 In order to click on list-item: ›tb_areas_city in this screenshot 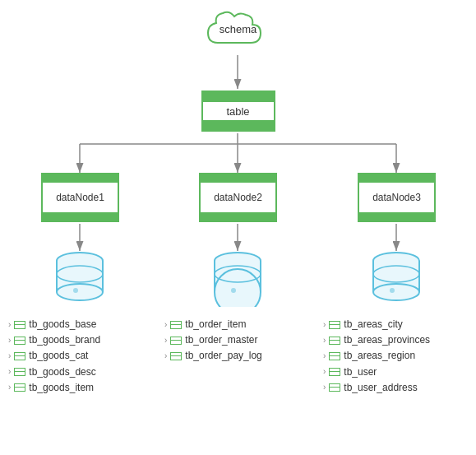, I will do `click(377, 324)`.